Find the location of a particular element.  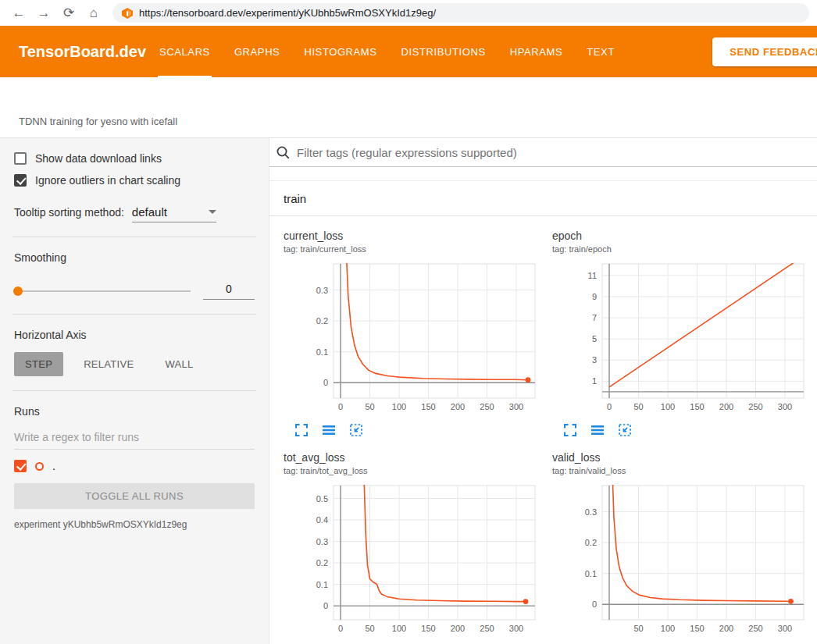

tooltip-sorting-row: Tooltip sorting method: default is located at coordinates (134, 214).